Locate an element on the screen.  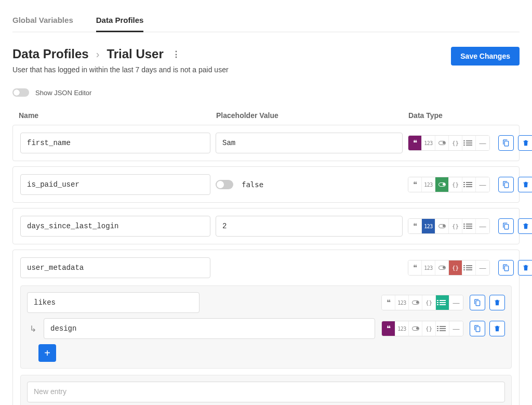
new-entry-container is located at coordinates (266, 390).